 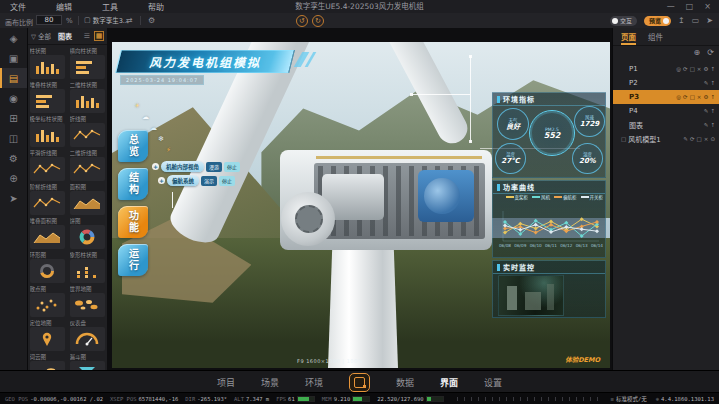 I want to click on chart-tile: 定位地图, so click(x=48, y=336).